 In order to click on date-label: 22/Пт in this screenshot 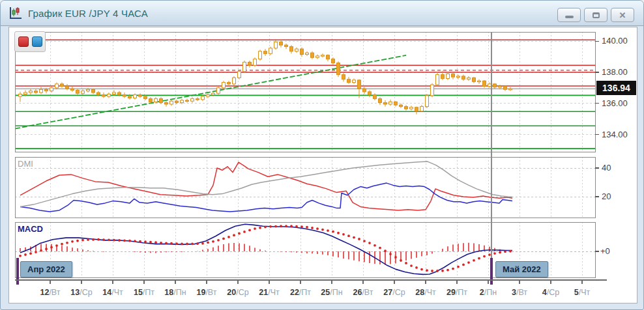, I will do `click(300, 292)`.